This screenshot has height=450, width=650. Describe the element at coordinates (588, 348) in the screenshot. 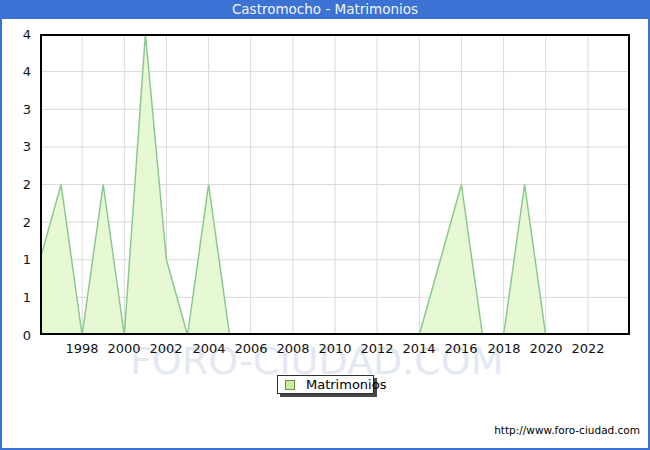

I see `x-tick-label: 2022` at that location.